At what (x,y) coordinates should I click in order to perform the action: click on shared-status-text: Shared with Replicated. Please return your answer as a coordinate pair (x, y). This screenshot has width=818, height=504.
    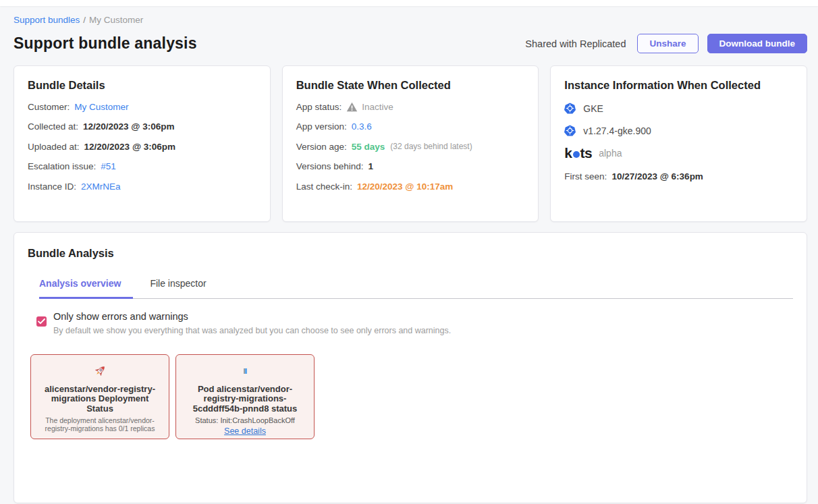
    Looking at the image, I should click on (575, 44).